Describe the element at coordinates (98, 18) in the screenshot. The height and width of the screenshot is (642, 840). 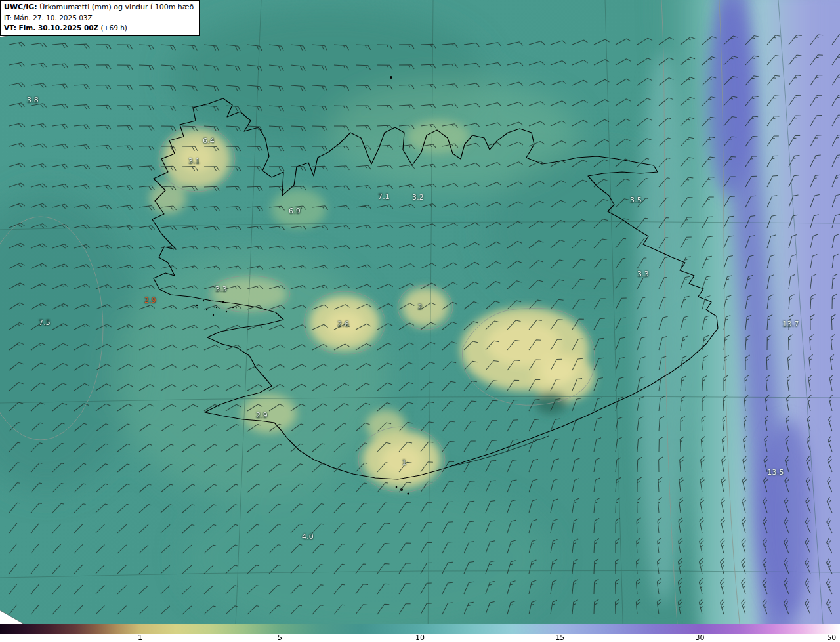
I see `init-time: IT: Mán. 27. 10. 2025 03Z` at that location.